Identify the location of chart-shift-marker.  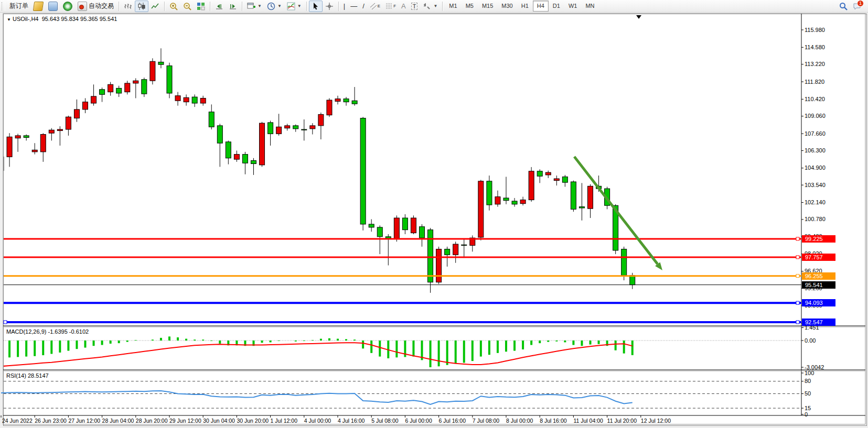
(639, 17).